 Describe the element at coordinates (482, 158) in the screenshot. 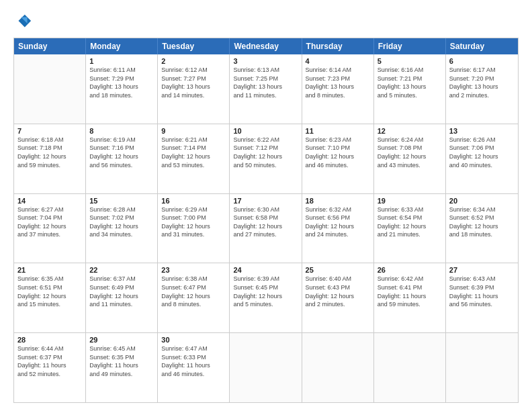

I see `calendar-cell: 13Sunrise: 6:26 AM Sunset: 7:06 PM Dayli…` at that location.